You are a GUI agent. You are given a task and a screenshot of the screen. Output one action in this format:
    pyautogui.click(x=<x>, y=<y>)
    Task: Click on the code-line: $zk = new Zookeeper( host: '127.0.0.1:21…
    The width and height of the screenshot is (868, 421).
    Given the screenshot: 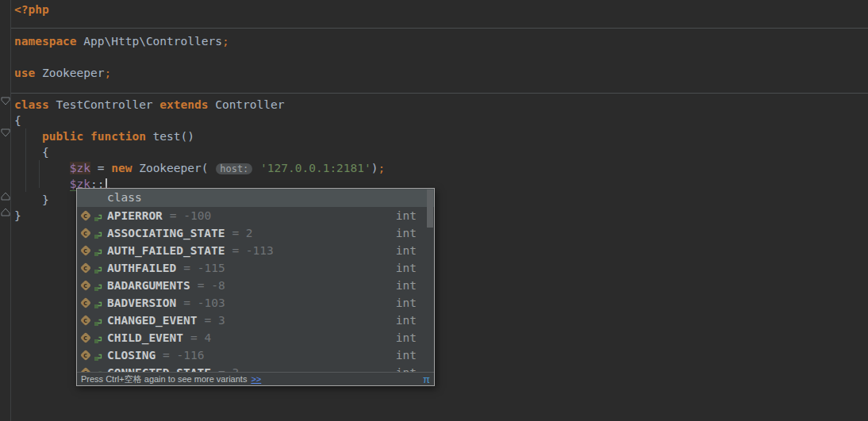 What is the action you would take?
    pyautogui.click(x=200, y=168)
    